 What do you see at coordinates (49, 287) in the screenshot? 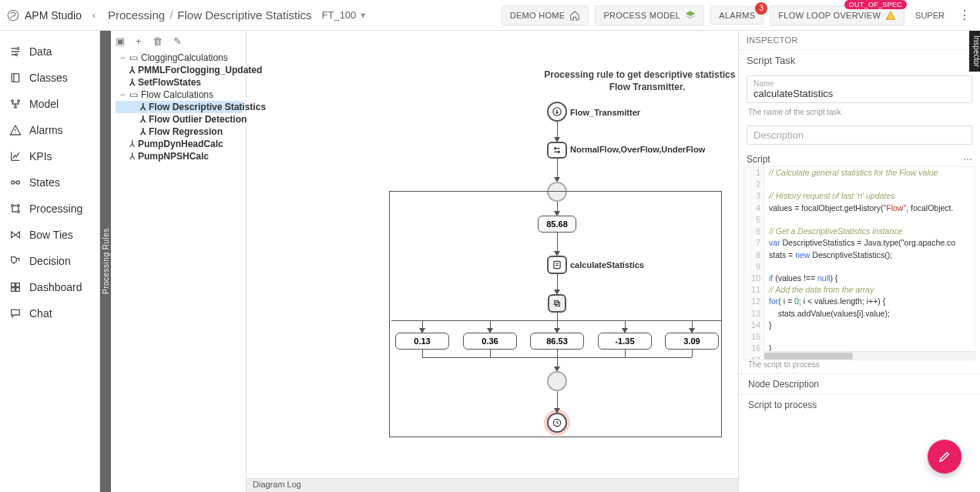
I see `nav-dashboard: Dashboard` at bounding box center [49, 287].